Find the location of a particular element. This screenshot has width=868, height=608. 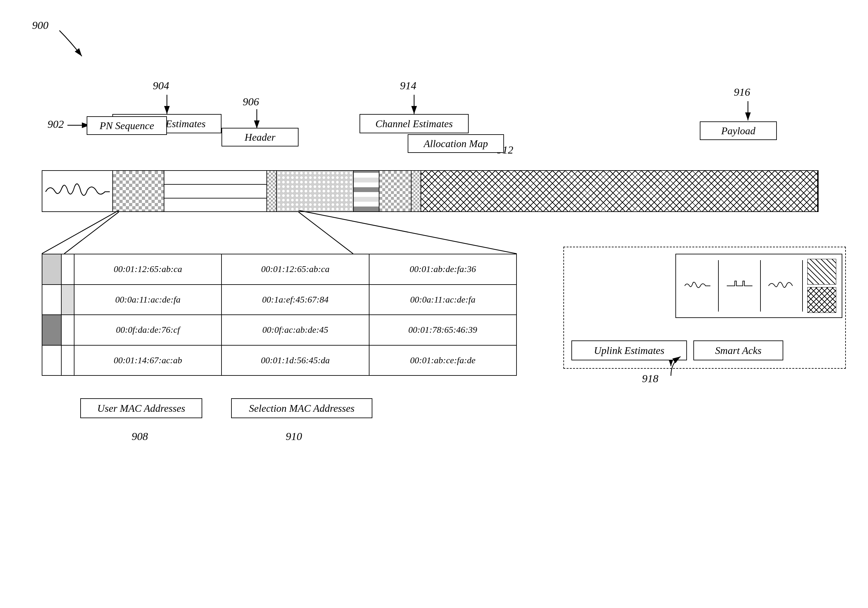

ref-916: 916 is located at coordinates (742, 92).